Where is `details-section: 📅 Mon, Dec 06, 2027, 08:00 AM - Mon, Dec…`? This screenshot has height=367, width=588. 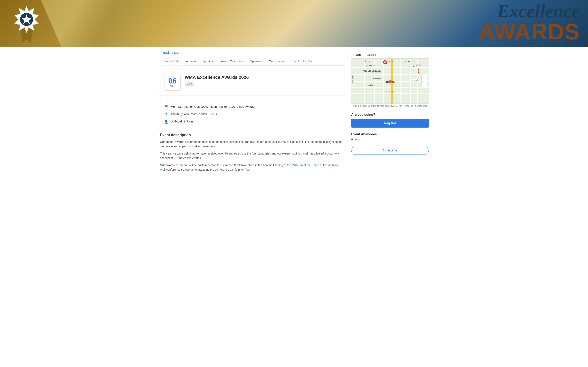 details-section: 📅 Mon, Dec 06, 2027, 08:00 AM - Mon, Dec… is located at coordinates (252, 114).